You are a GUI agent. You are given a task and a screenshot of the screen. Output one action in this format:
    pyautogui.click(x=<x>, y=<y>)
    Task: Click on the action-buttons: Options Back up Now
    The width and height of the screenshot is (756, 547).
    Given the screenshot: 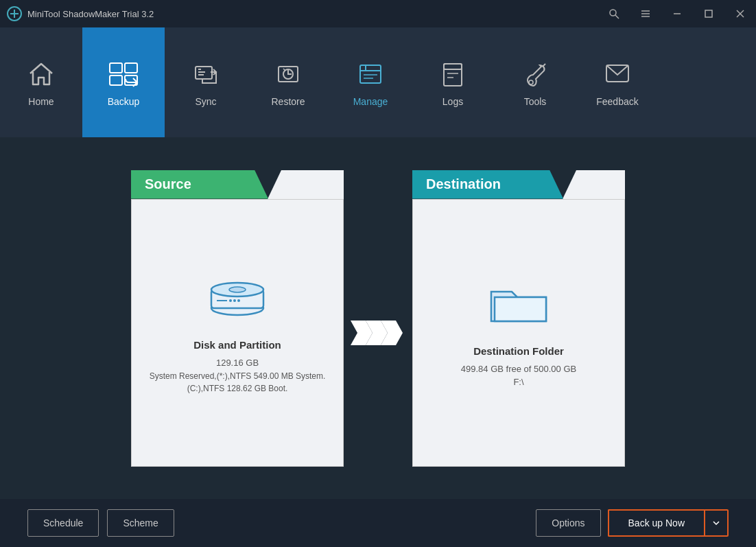 What is the action you would take?
    pyautogui.click(x=633, y=523)
    